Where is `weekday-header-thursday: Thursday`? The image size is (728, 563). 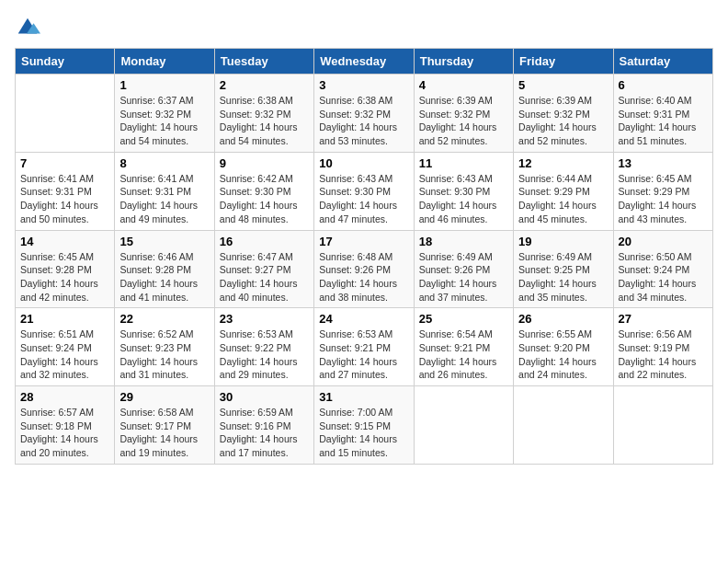
weekday-header-thursday: Thursday is located at coordinates (463, 62).